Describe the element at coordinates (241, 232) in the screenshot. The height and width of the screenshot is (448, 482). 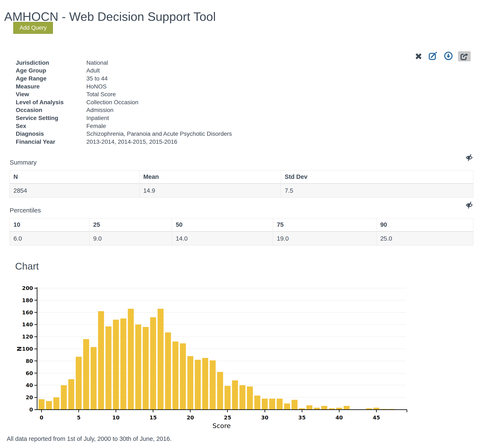
I see `percentiles-table: 10 25 50 75 90 6.0 9.0 14.0 19.0 25.0` at that location.